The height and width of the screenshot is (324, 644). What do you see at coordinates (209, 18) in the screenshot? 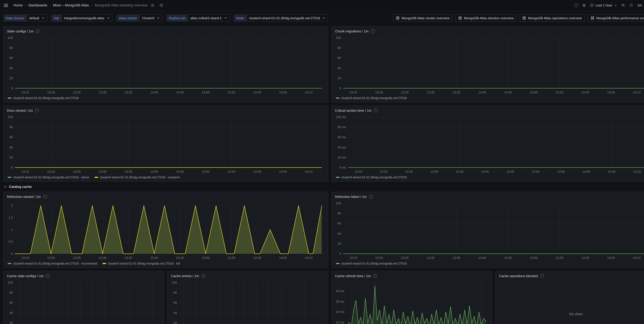
I see `variable-value-dropdown: atlas-zx8u63-shard-1` at bounding box center [209, 18].